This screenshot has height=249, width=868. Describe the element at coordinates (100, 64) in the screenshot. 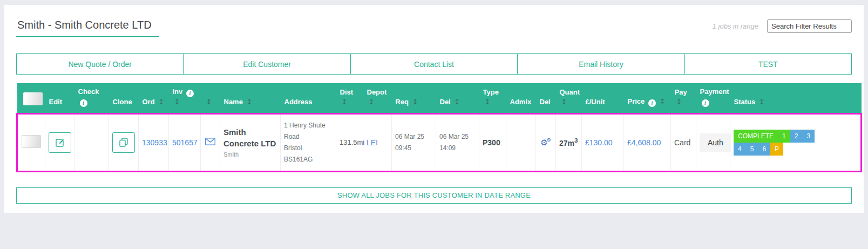

I see `new-quote-order-button: New Quote / Order` at that location.